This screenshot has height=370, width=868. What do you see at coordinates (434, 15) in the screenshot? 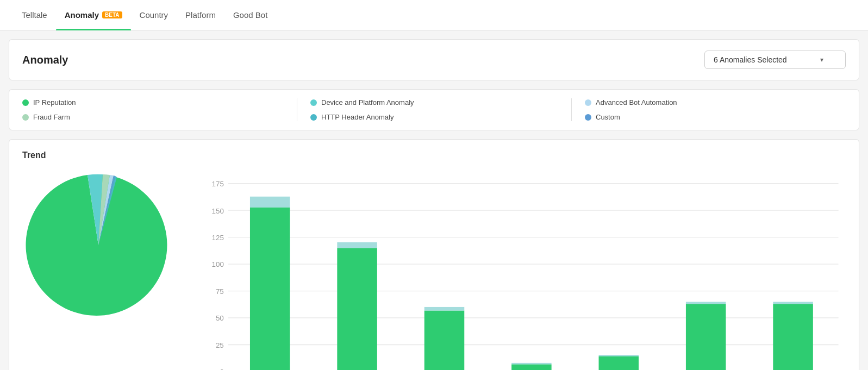
I see `nav-bar: Telltale Anomaly BETA Country Platform G…` at bounding box center [434, 15].